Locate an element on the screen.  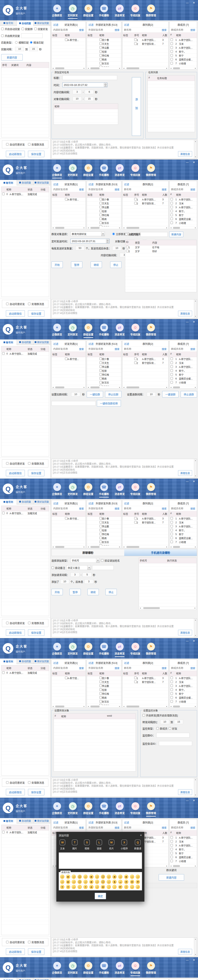
group-checkbox is located at coordinates (135, 203).